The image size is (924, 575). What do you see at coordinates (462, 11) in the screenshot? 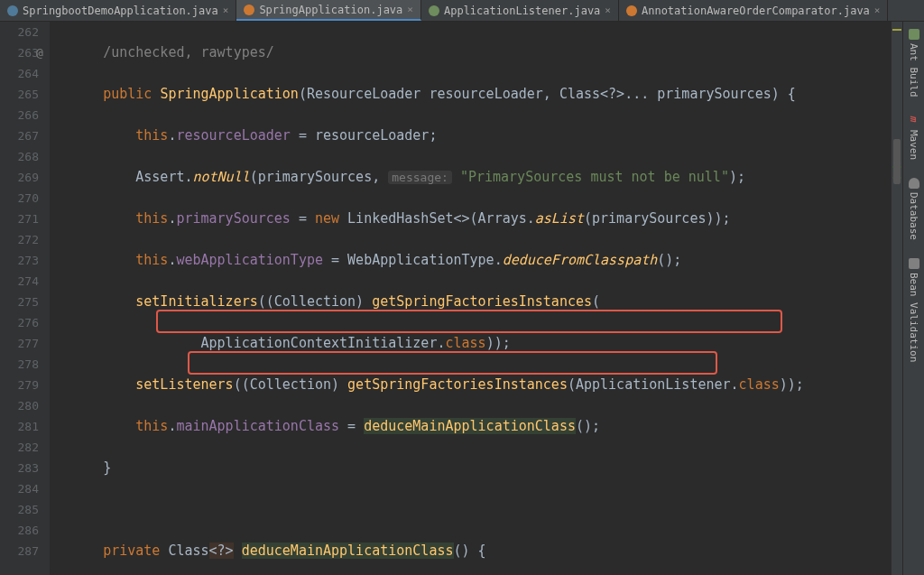
I see `editor-tabs-bar: SpringbootDemoApplication.java × SpringA…` at bounding box center [462, 11].